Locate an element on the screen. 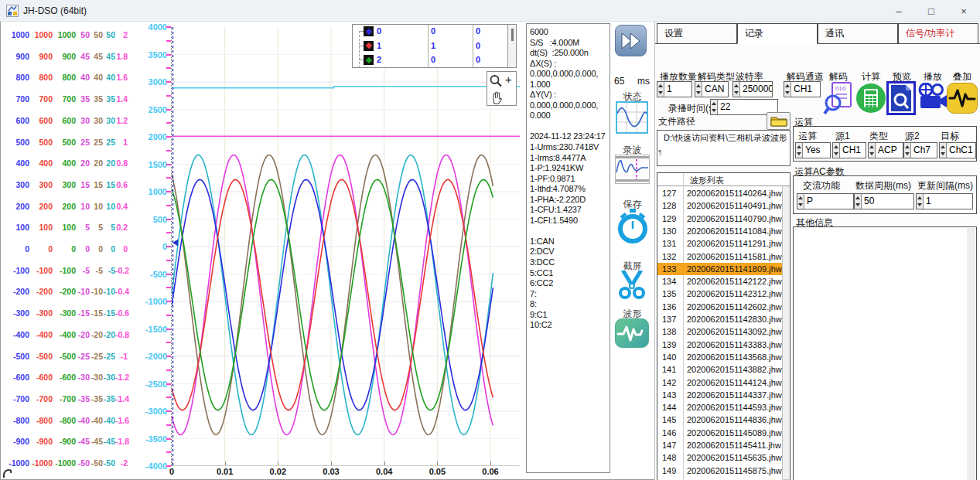  file-path-box: D:\快速访问资料\三相机录波波形¶ is located at coordinates (724, 148).